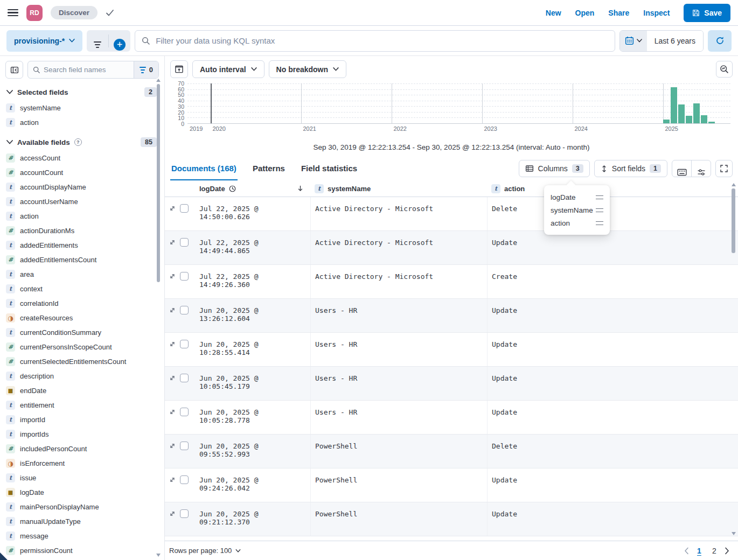 Image resolution: width=738 pixels, height=560 pixels. What do you see at coordinates (612, 188) in the screenshot?
I see `column-header-action: t action` at bounding box center [612, 188].